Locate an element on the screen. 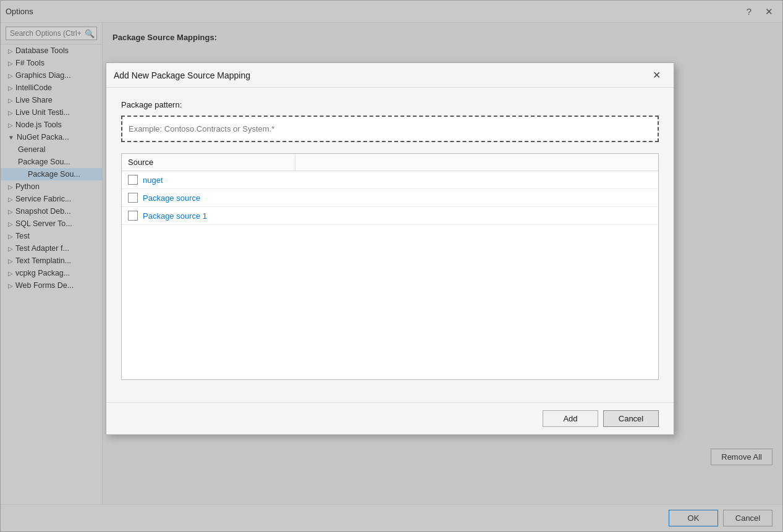 This screenshot has width=783, height=532. source-package-source-label: Package source is located at coordinates (172, 198).